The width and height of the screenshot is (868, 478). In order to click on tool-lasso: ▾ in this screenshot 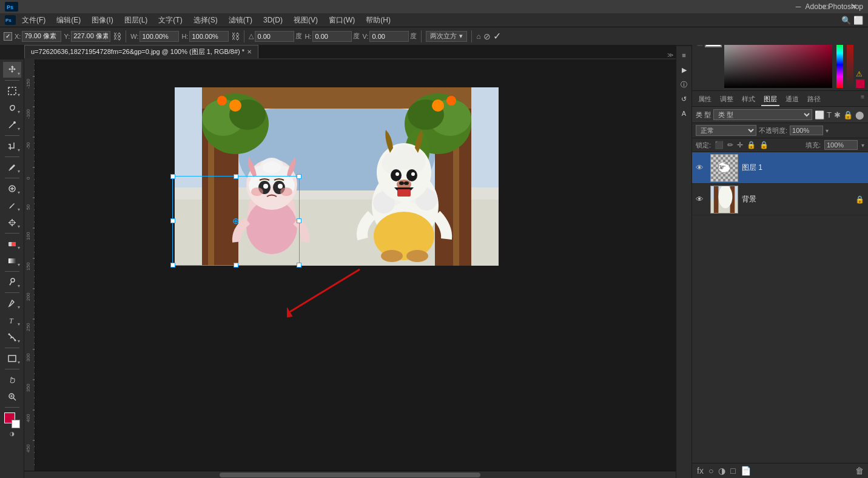, I will do `click(12, 108)`.